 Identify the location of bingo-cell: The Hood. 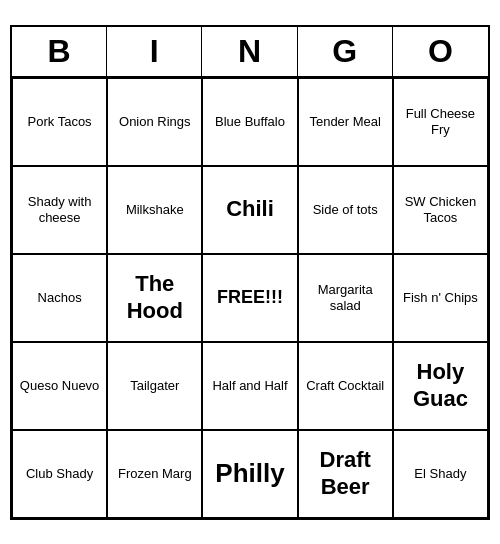
(154, 298).